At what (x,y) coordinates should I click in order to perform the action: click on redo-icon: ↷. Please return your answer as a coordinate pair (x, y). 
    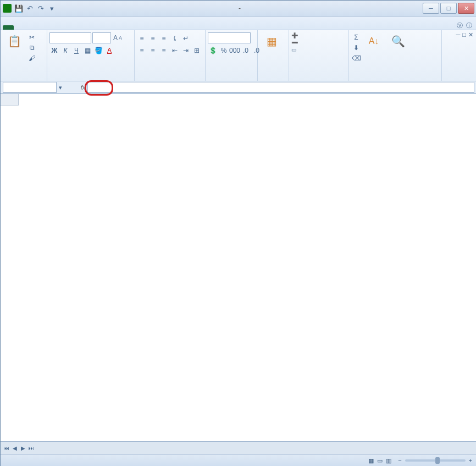
    Looking at the image, I should click on (41, 8).